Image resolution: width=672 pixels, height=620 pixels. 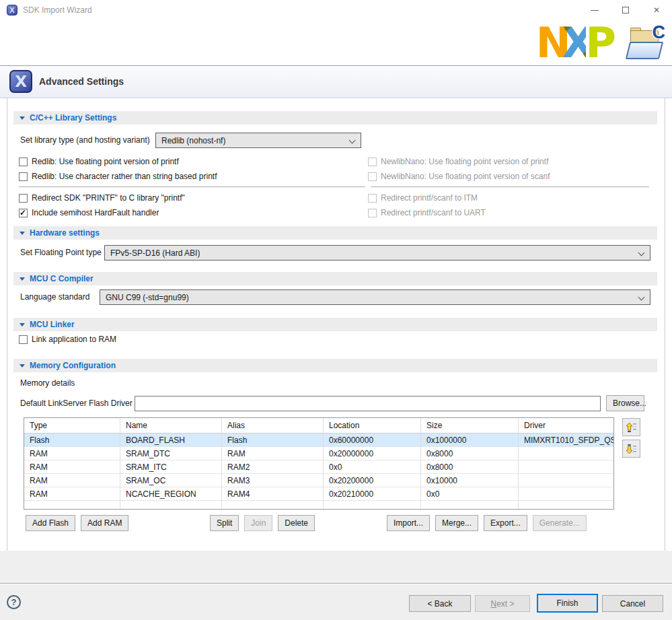 I want to click on move-up-button, so click(x=631, y=427).